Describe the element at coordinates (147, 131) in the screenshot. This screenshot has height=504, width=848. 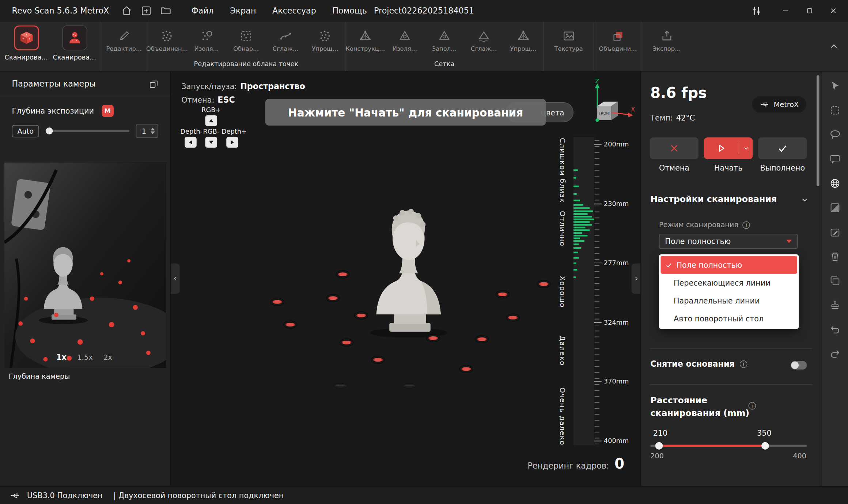
I see `exposure-stepper: 1` at that location.